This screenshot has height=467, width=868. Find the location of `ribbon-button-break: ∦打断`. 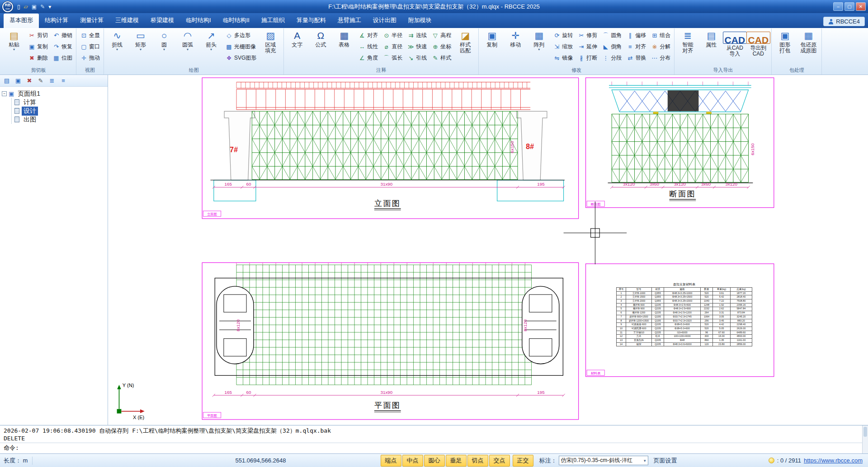

ribbon-button-break: ∦打断 is located at coordinates (587, 58).